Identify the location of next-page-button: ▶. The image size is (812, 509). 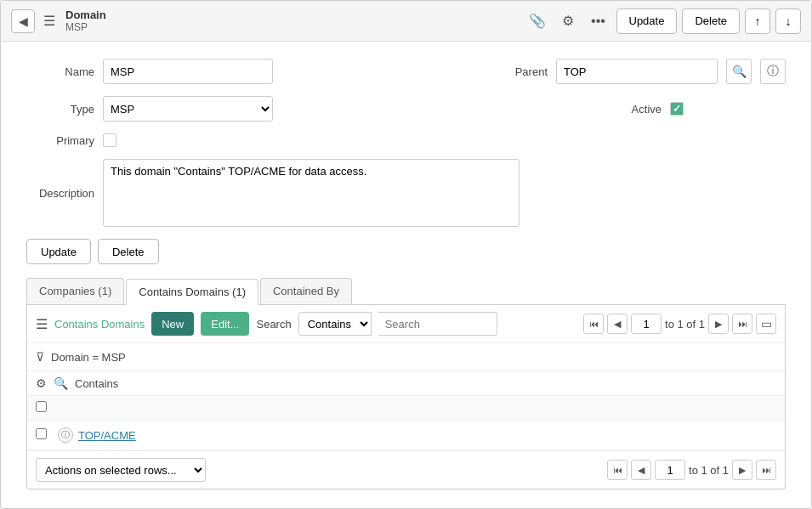
(718, 324).